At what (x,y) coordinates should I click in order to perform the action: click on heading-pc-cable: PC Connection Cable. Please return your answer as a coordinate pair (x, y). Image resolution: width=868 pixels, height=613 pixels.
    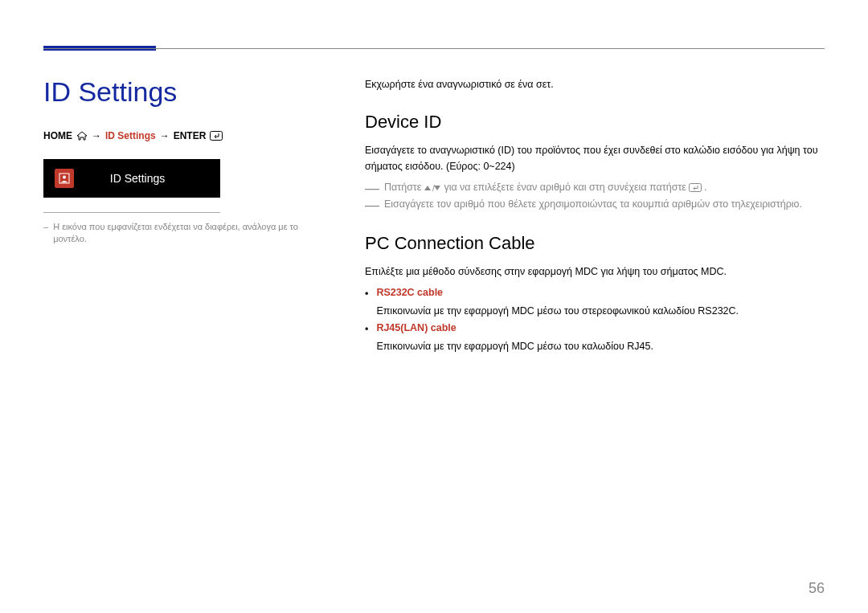
    Looking at the image, I should click on (595, 243).